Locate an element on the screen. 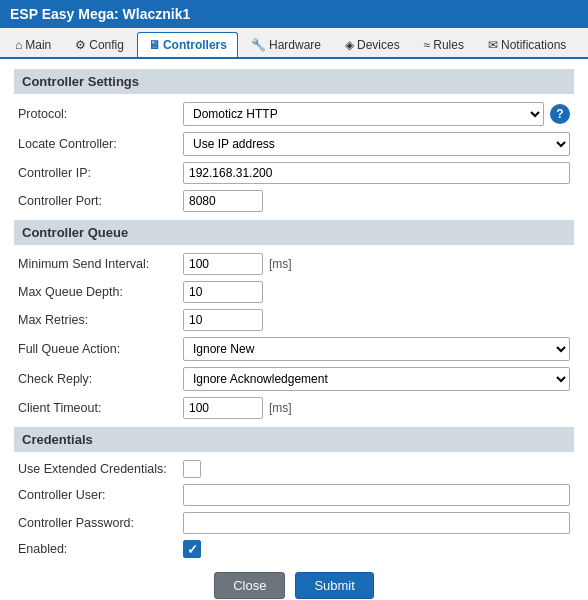 Image resolution: width=588 pixels, height=600 pixels. tab-config: ⚙ Config is located at coordinates (100, 44).